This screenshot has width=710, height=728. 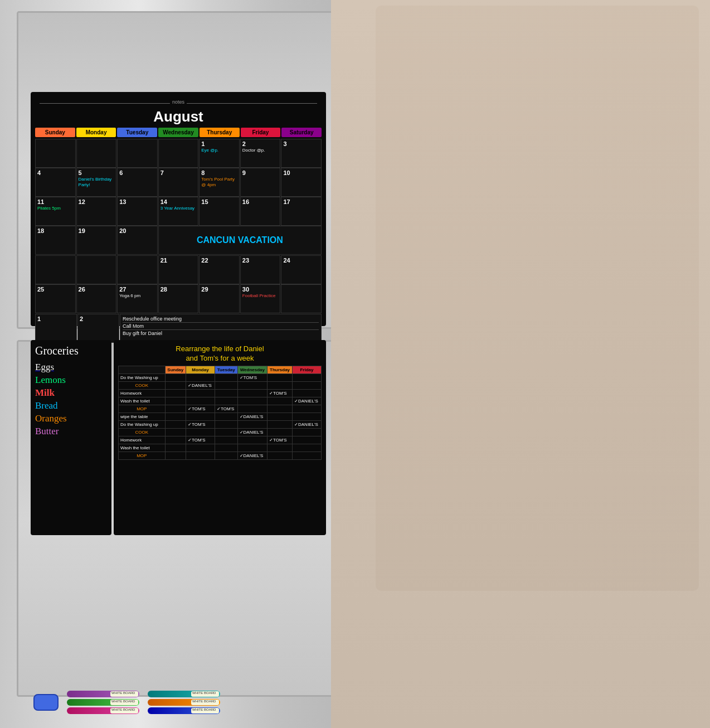 What do you see at coordinates (226, 370) in the screenshot?
I see `th-tuesday: Tuesday` at bounding box center [226, 370].